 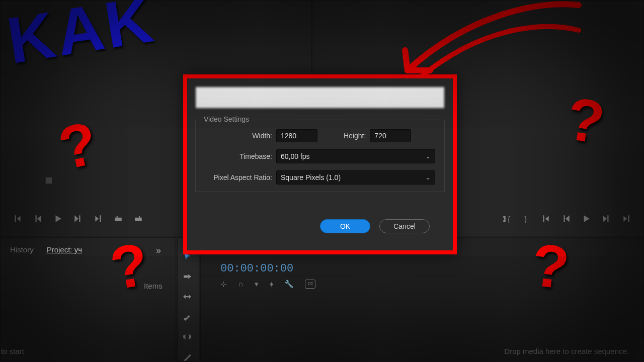 I want to click on cancel-button: Cancel, so click(x=405, y=226).